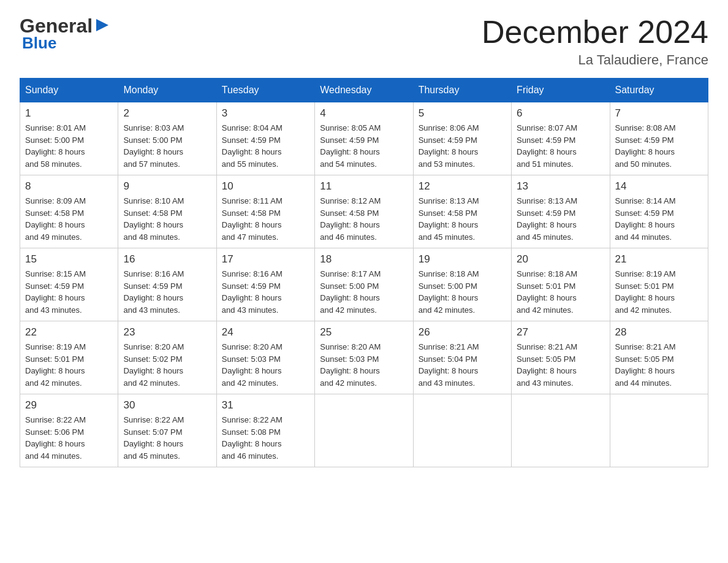 The width and height of the screenshot is (728, 563). Describe the element at coordinates (659, 292) in the screenshot. I see `sun-info: Sunrise: 8:19 AMSunset: 5:01 PMDaylight:…` at that location.